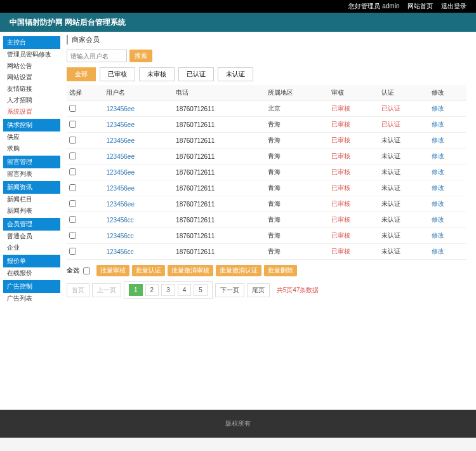  What do you see at coordinates (141, 56) in the screenshot?
I see `search-button: 搜索` at bounding box center [141, 56].